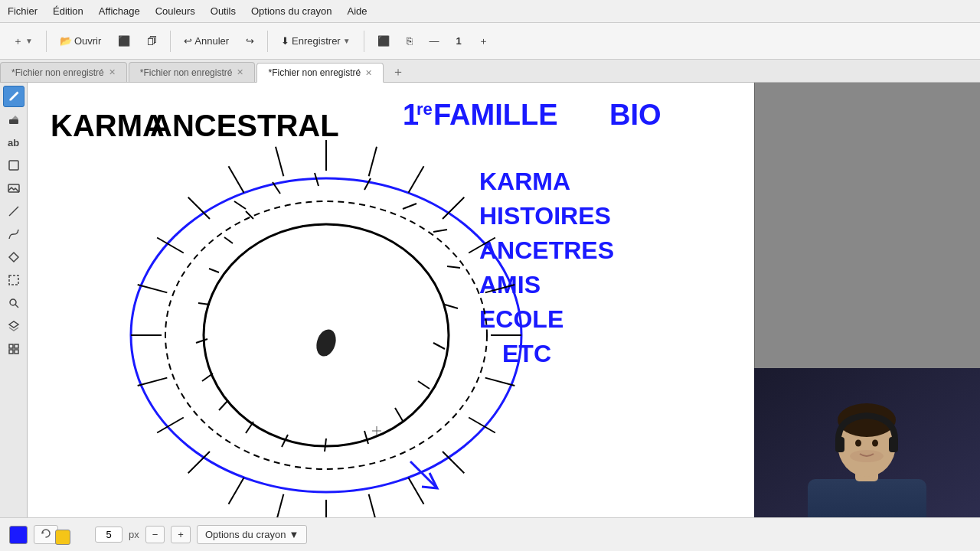  I want to click on copy-button: 🗍, so click(152, 41).